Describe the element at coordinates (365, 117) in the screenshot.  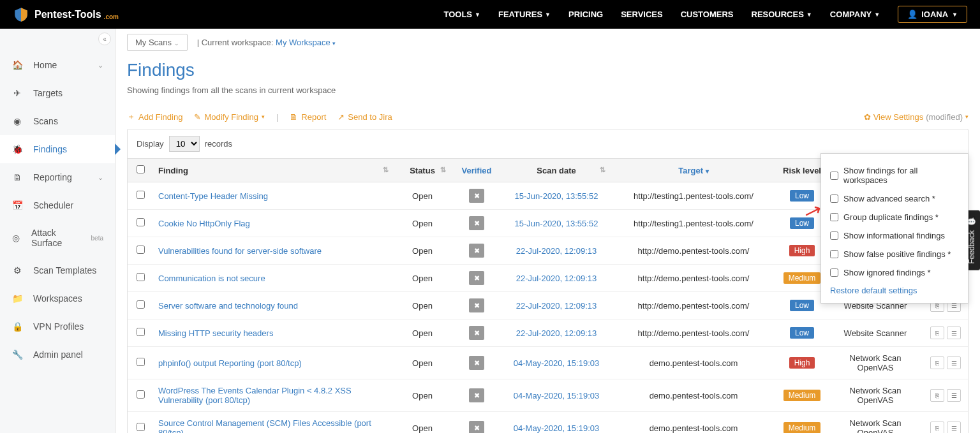
I see `send-to-jira-button: ↗Send to Jira` at that location.